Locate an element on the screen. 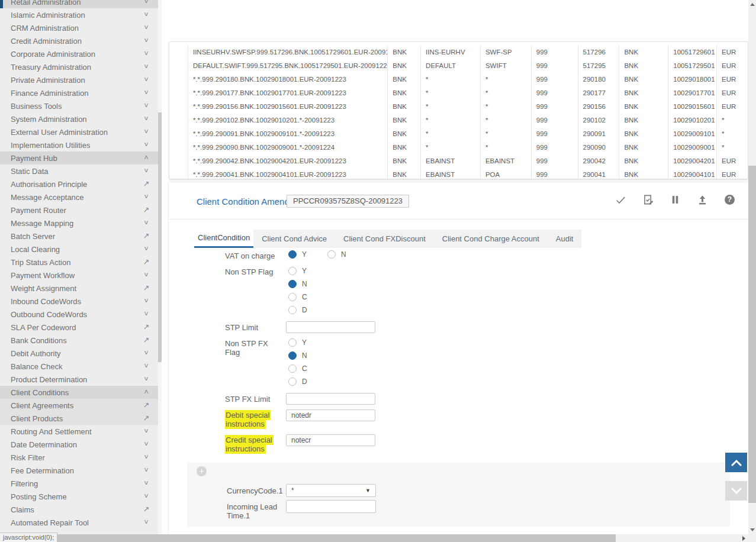 The width and height of the screenshot is (756, 542). table-cell: EUR is located at coordinates (732, 79).